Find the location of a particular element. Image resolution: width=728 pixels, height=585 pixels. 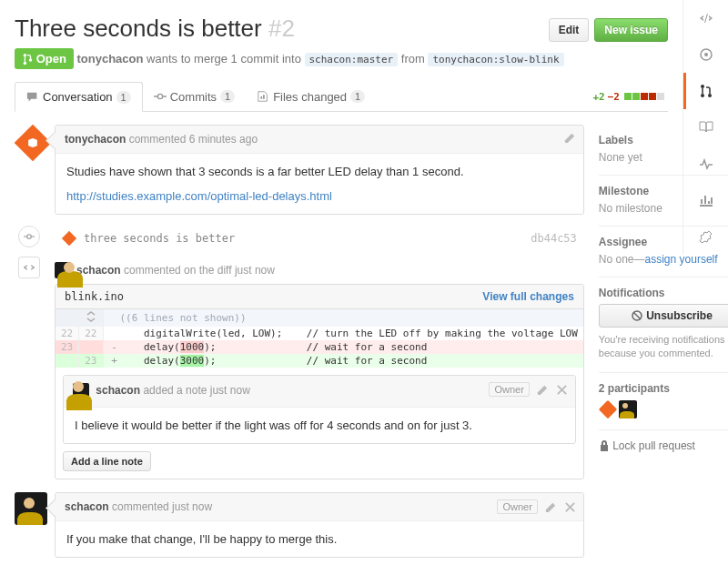

diff-line: 2222 digitalWrite(led, LOW); // turn the… is located at coordinates (319, 333).